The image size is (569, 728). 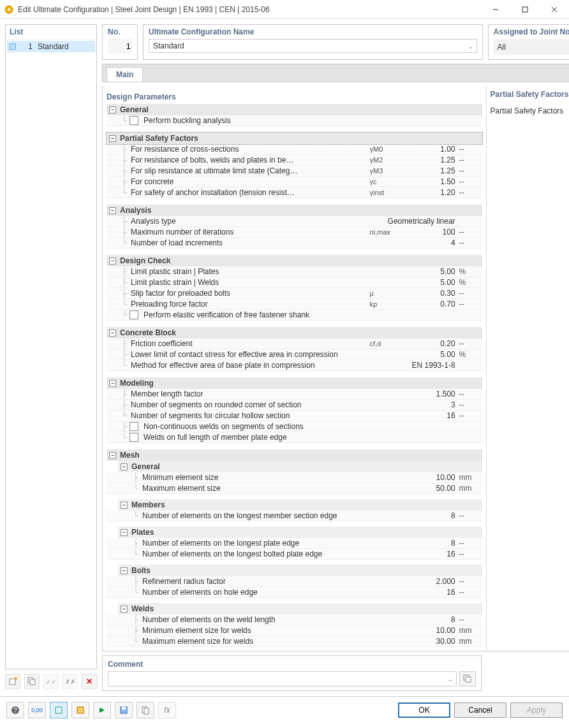 What do you see at coordinates (536, 710) in the screenshot?
I see `apply-button: Apply` at bounding box center [536, 710].